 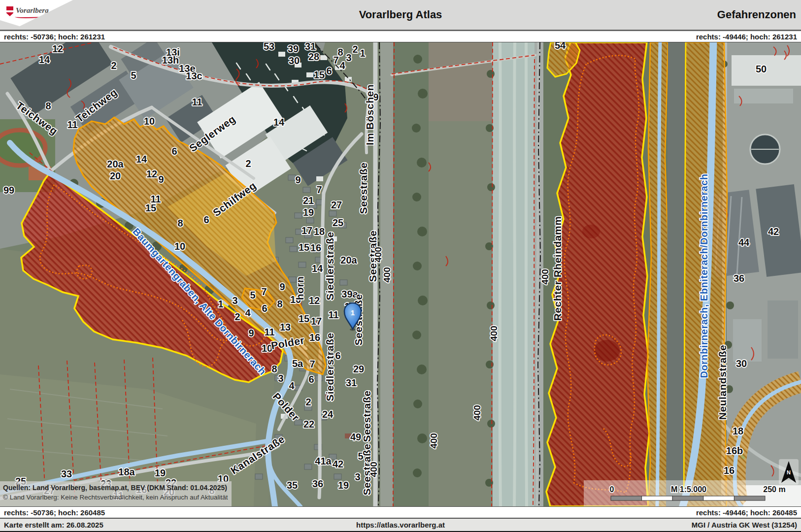 I want to click on attribution-sources: Quellen: Land Vorarlberg, basemap.at, BE…, so click(x=115, y=488).